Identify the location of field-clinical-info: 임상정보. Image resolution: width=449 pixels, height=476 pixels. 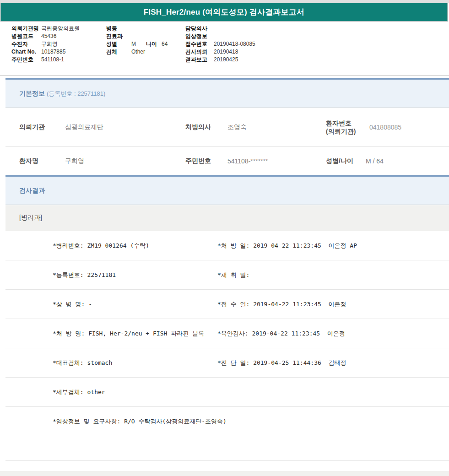
(259, 37).